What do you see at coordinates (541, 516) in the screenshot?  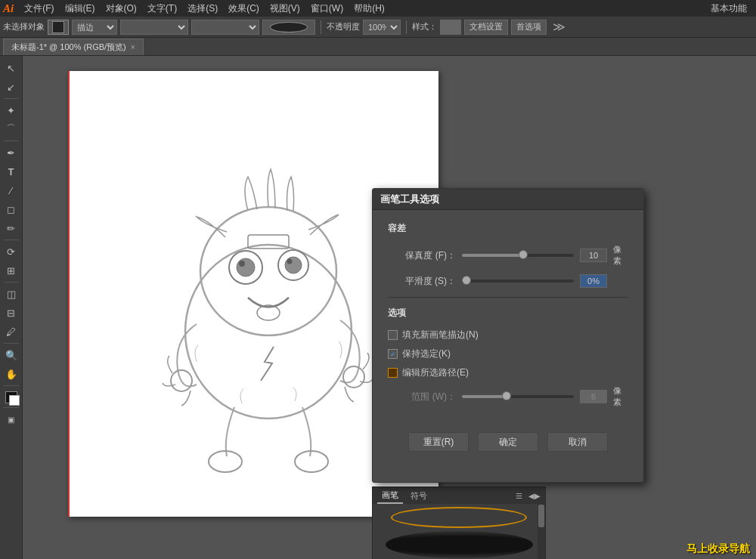 I see `scrollbar-thumb` at bounding box center [541, 516].